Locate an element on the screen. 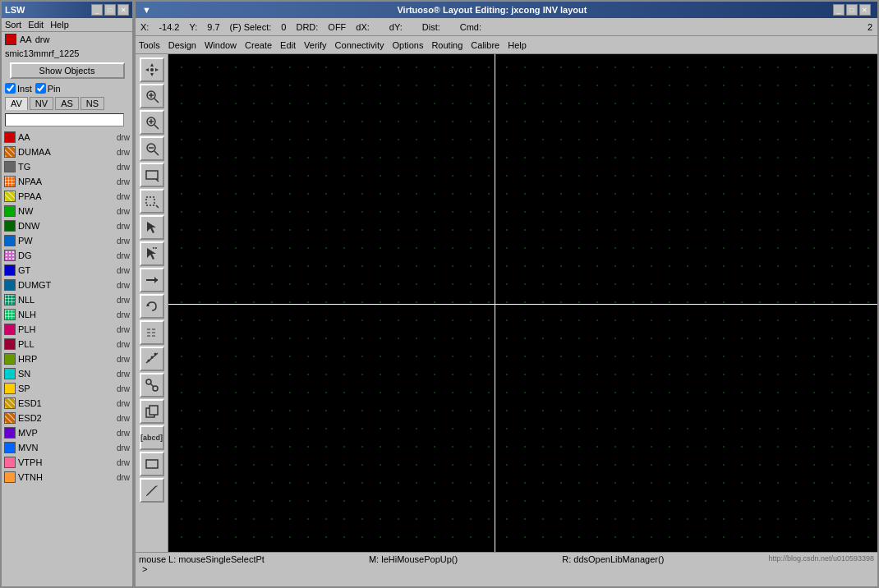 The image size is (879, 588). main-minimize-btn: _ is located at coordinates (839, 10).